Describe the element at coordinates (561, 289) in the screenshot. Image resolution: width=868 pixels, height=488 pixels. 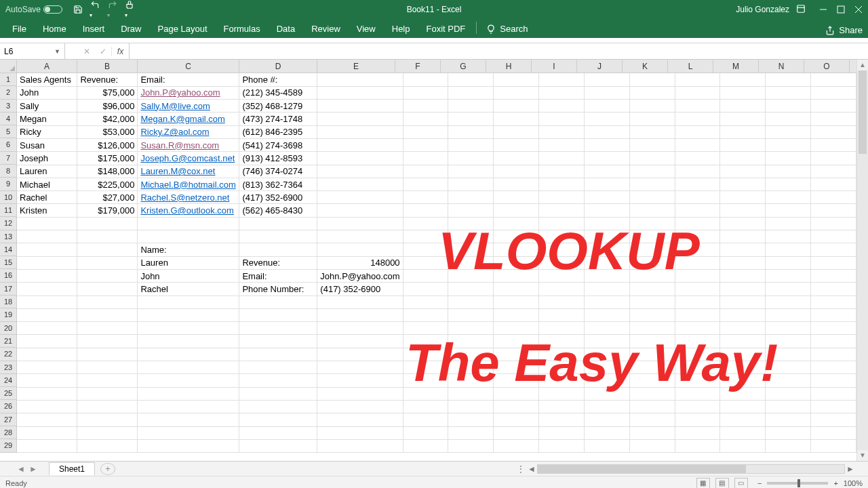
I see `cell-I17` at that location.